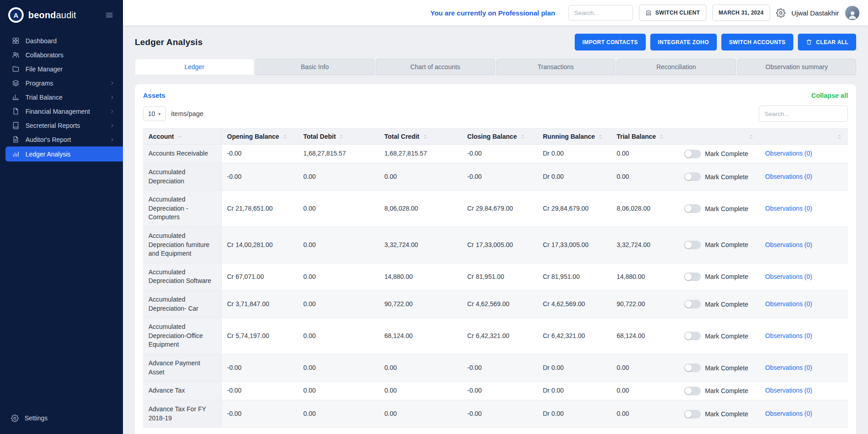 The width and height of the screenshot is (868, 434). Describe the element at coordinates (61, 126) in the screenshot. I see `sidebar-item-secreterial-reports: Secreterial Reports` at that location.